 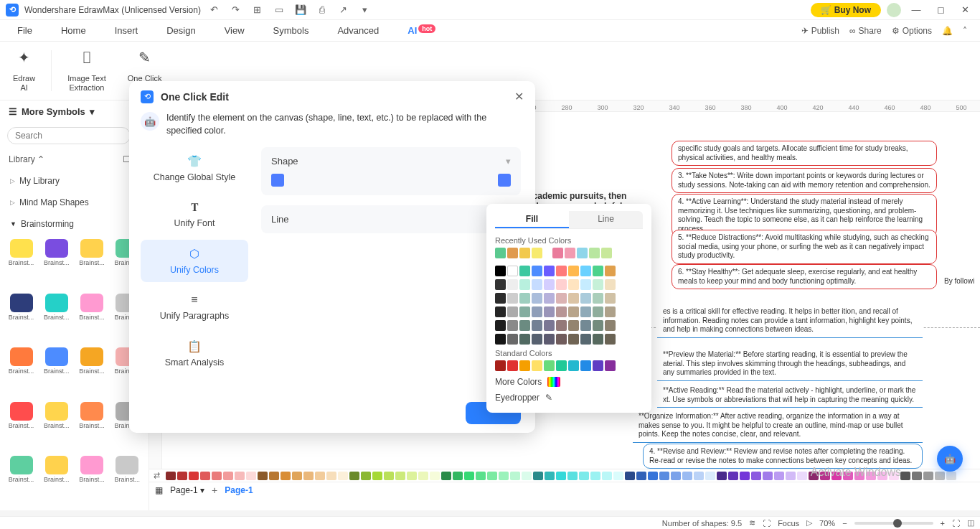 What do you see at coordinates (291, 30) in the screenshot?
I see `menu-symbols: Symbols` at bounding box center [291, 30].